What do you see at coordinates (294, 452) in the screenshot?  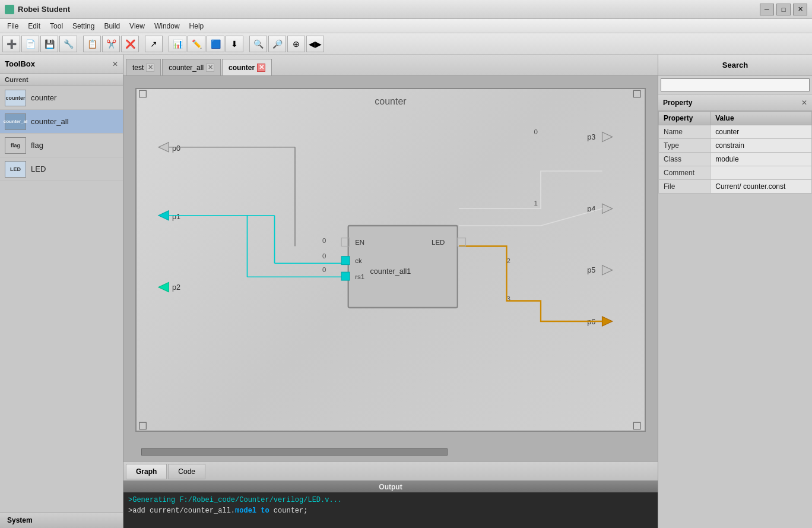 I see `scrollbar-thumb` at bounding box center [294, 452].